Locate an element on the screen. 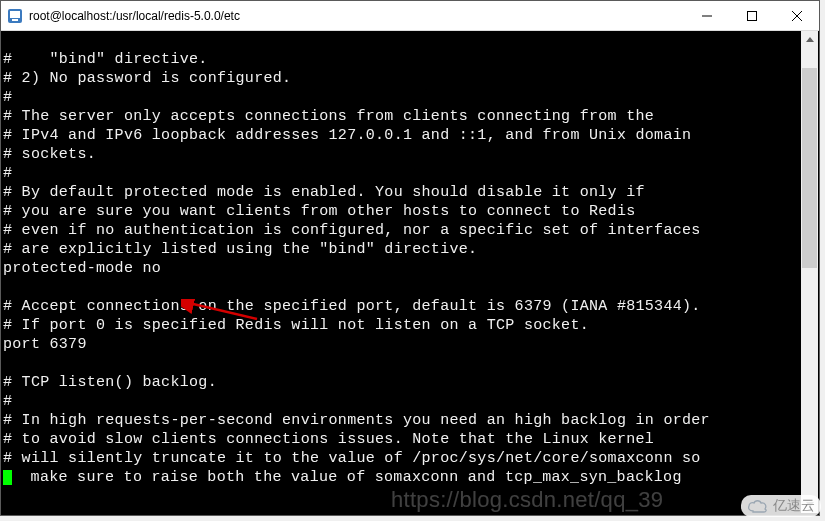 The image size is (825, 521). maximize-button is located at coordinates (752, 16).